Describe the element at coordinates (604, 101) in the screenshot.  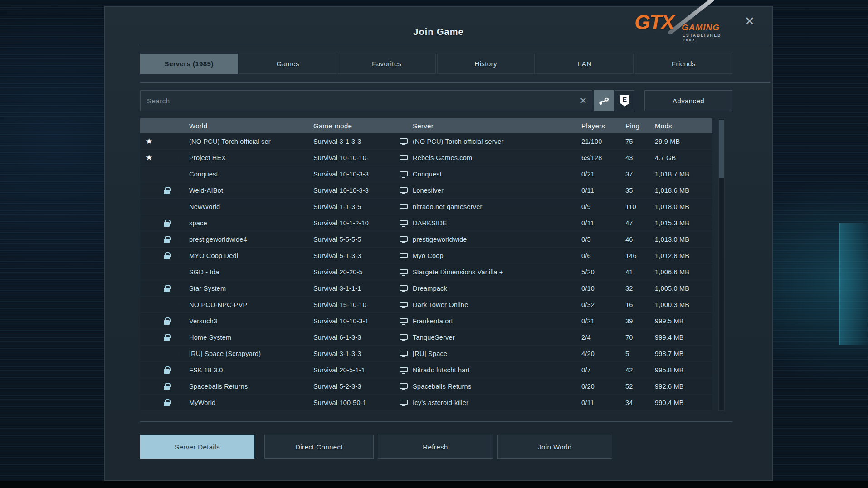
I see `steam-filter-button` at that location.